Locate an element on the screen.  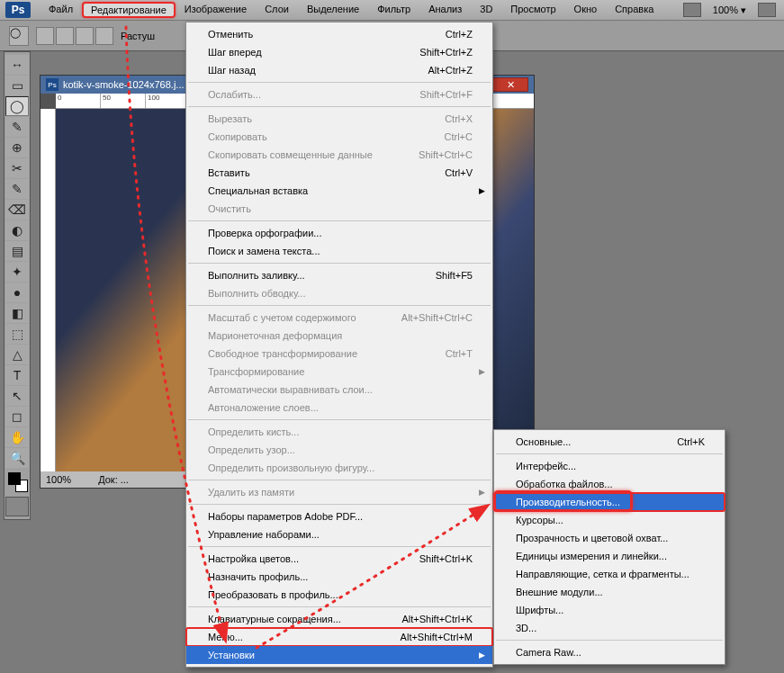
menu-фильтр: Фильтр is located at coordinates (394, 10).